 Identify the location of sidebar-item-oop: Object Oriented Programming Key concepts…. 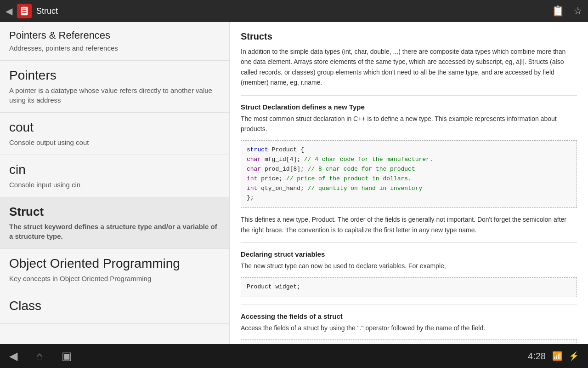
(115, 270).